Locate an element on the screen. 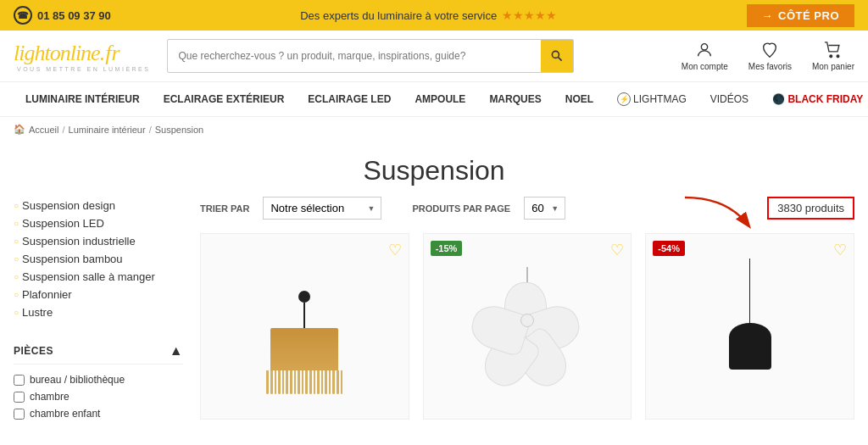 The height and width of the screenshot is (445, 868). product-card-3: -54% ♡ is located at coordinates (749, 326).